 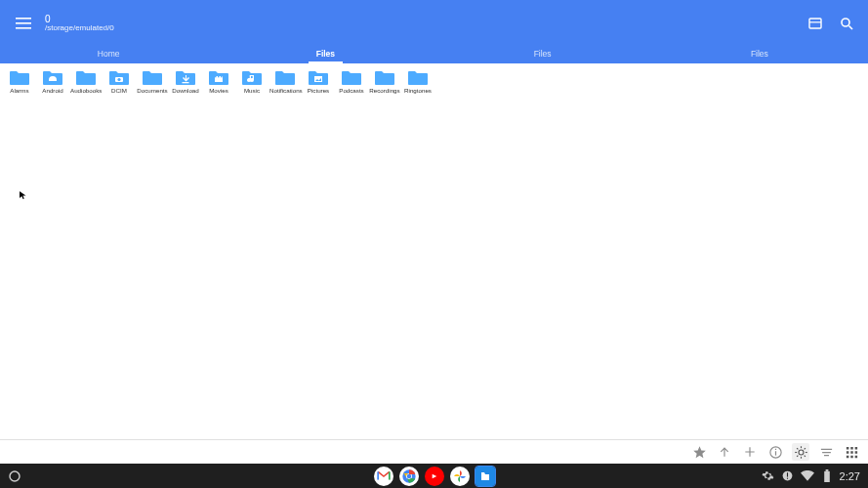 I want to click on folder-alarms: Alarms, so click(x=20, y=80).